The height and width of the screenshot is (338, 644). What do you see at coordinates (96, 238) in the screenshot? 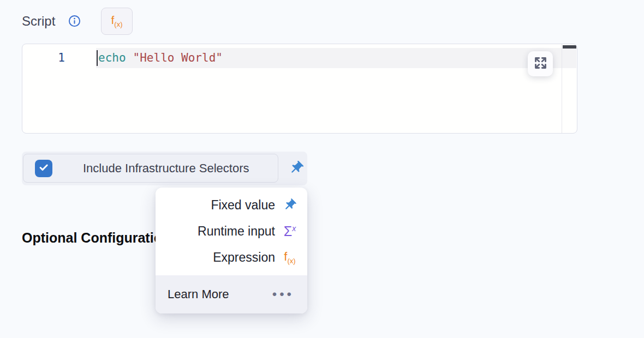
I see `optional-configuration-heading: Optional Configuration` at bounding box center [96, 238].